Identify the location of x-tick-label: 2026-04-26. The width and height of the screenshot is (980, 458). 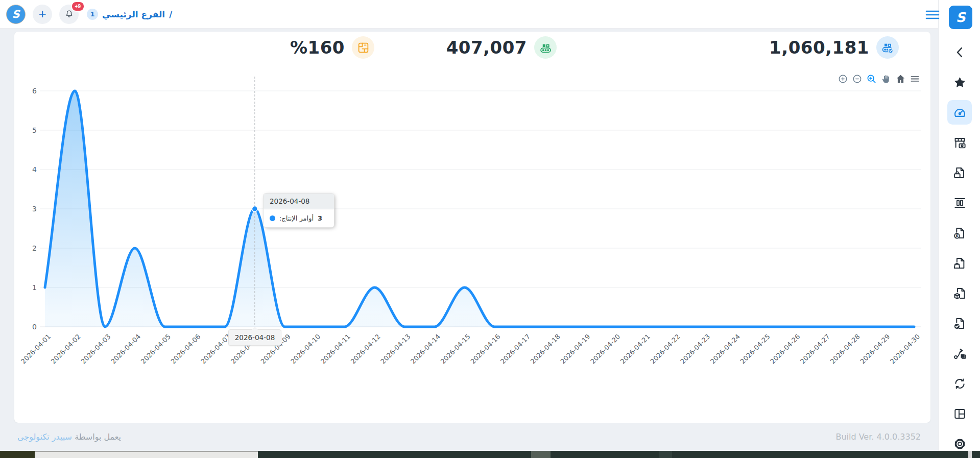
(785, 349).